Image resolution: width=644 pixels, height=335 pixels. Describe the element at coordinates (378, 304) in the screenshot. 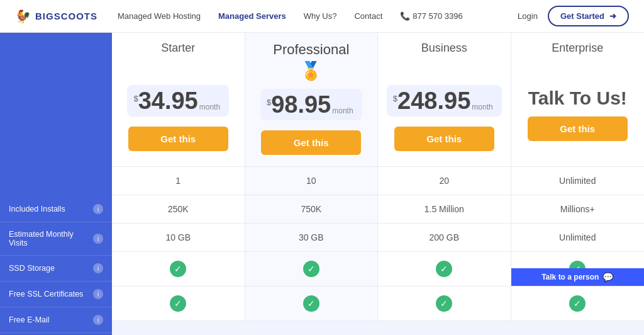

I see `row-email: ✓ ✓ ✓ ✓` at that location.